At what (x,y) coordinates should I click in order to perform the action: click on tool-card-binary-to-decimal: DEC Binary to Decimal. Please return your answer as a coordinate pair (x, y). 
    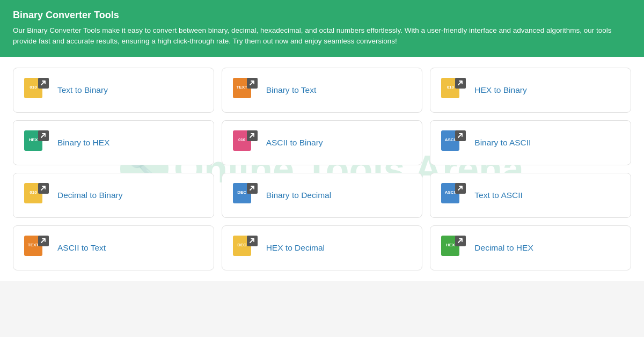
    Looking at the image, I should click on (322, 195).